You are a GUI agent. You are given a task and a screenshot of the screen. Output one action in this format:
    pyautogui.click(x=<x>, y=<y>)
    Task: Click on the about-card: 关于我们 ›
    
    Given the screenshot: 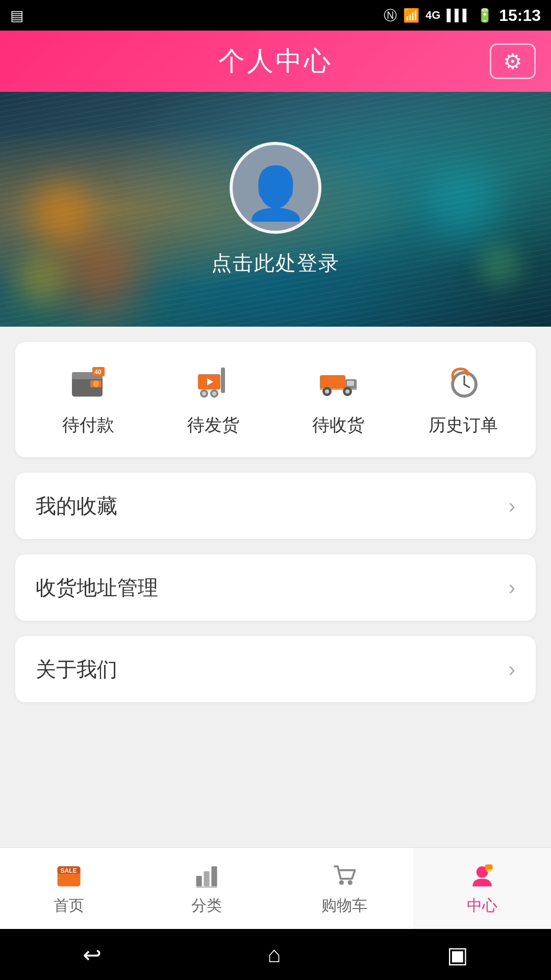 What is the action you would take?
    pyautogui.click(x=276, y=669)
    